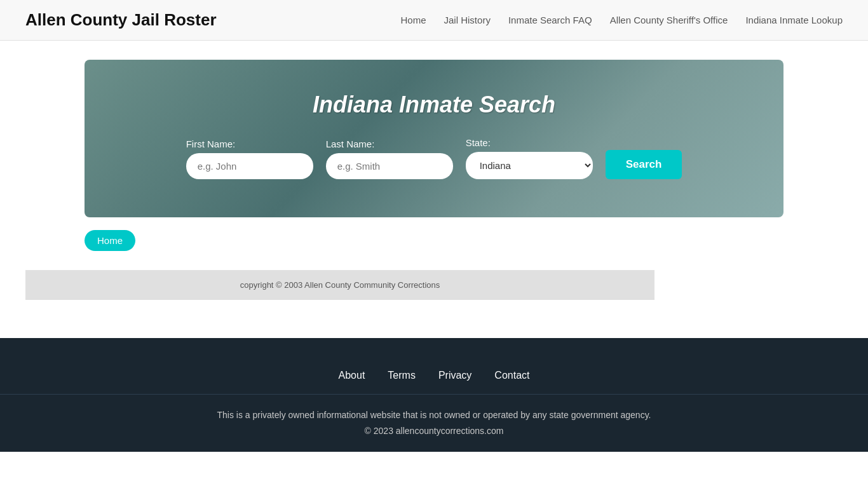 The height and width of the screenshot is (488, 868). Describe the element at coordinates (414, 20) in the screenshot. I see `nav-home: Home` at that location.